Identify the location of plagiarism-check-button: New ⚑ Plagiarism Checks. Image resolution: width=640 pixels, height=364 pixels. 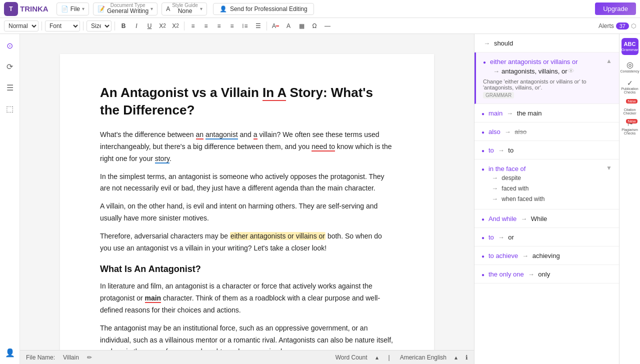
(630, 126).